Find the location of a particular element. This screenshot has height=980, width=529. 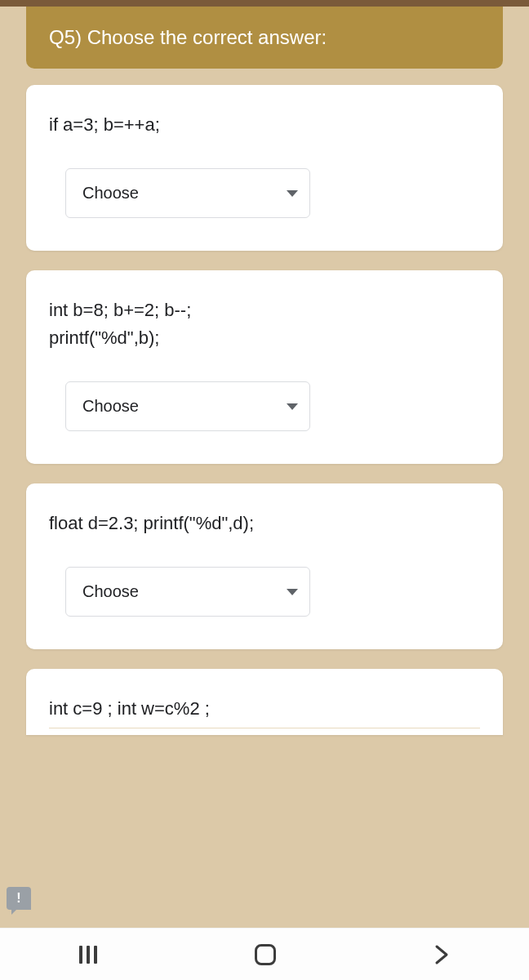

recent-apps-button is located at coordinates (88, 955).